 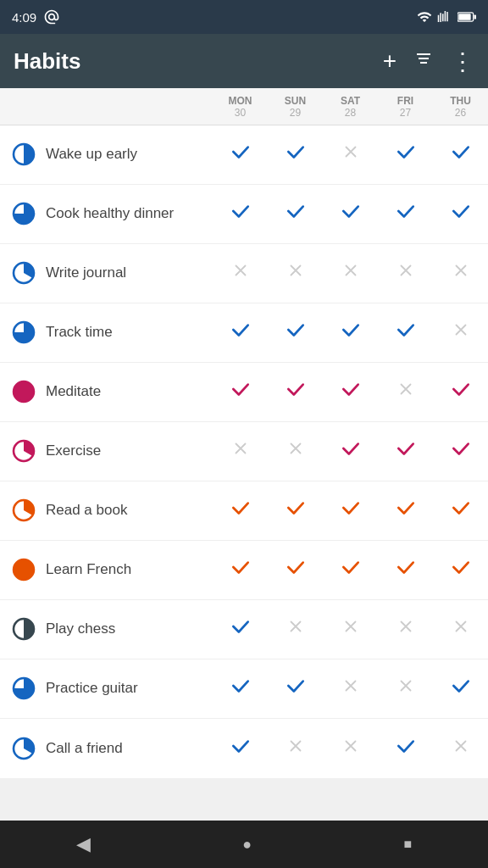 I want to click on habit-row: Call a friend, so click(x=244, y=748).